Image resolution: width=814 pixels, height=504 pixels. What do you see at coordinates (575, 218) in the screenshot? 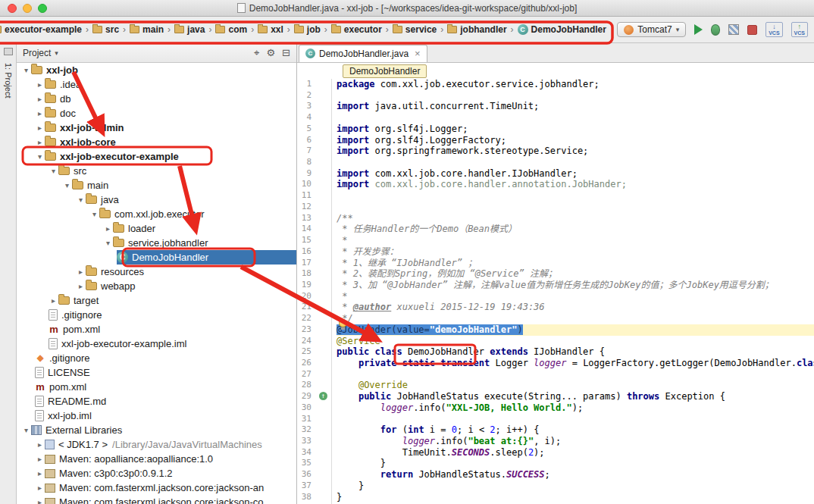
I see `code-line: /**` at bounding box center [575, 218].